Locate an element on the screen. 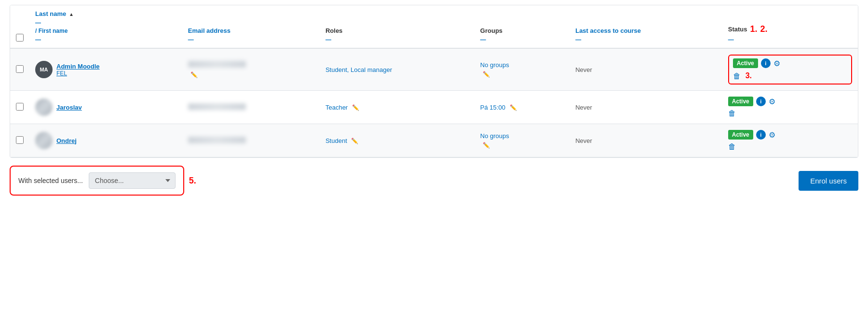 Image resolution: width=868 pixels, height=324 pixels. row3-groups-edit-icon: ✏️ is located at coordinates (486, 145).